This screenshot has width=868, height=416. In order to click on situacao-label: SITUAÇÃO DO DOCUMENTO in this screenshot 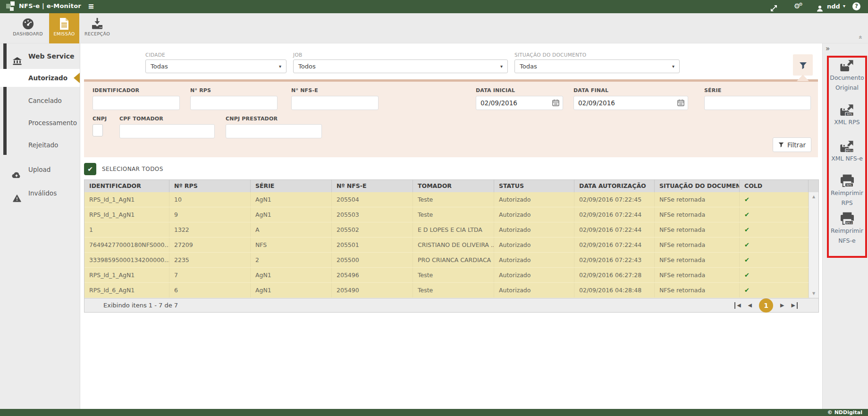, I will do `click(597, 55)`.